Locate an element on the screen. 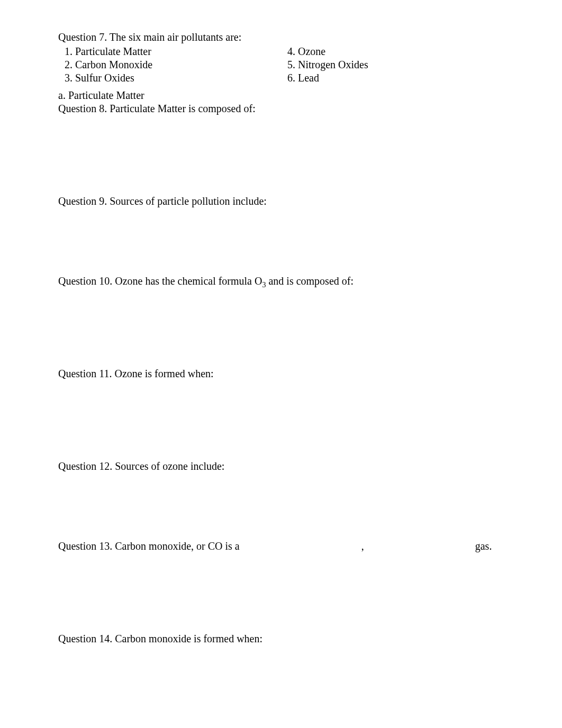 This screenshot has height=728, width=562. pollutant-item-5: 5. Nitrogen Oxides is located at coordinates (393, 65).